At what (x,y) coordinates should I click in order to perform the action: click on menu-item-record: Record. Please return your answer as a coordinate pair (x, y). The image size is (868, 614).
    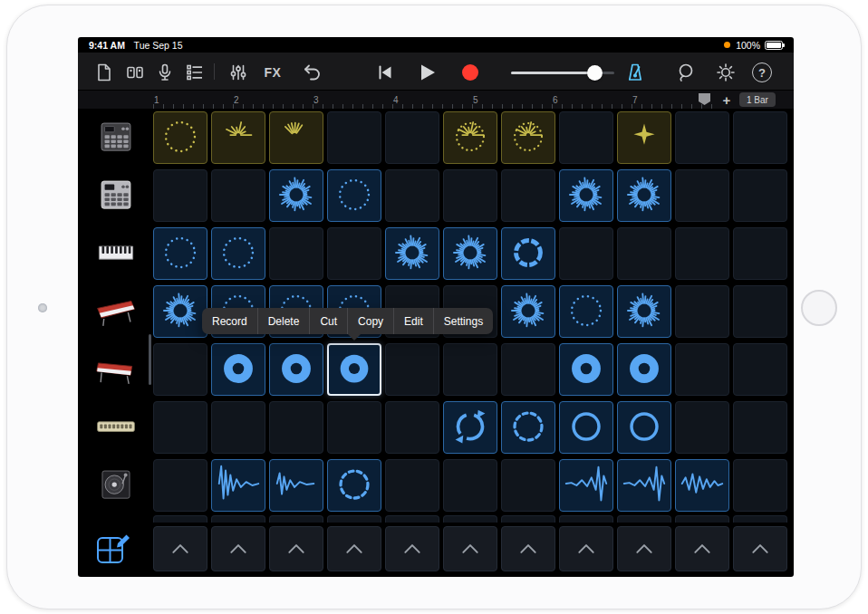
    Looking at the image, I should click on (230, 321).